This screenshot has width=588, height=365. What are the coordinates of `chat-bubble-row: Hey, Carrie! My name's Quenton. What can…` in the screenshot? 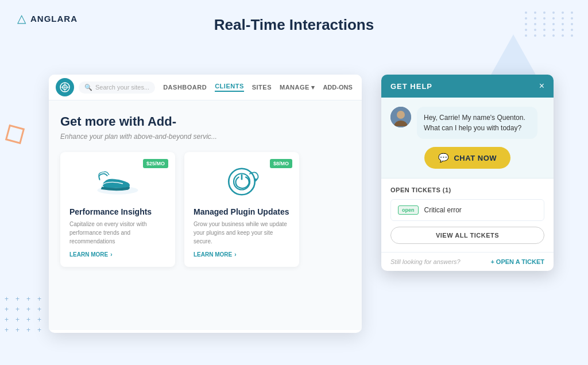 It's located at (467, 123).